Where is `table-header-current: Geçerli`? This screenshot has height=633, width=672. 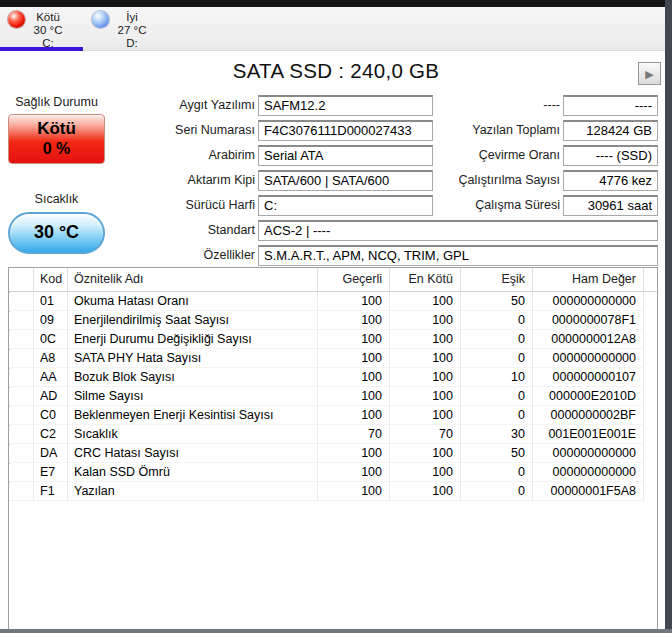 table-header-current: Geçerli is located at coordinates (354, 280).